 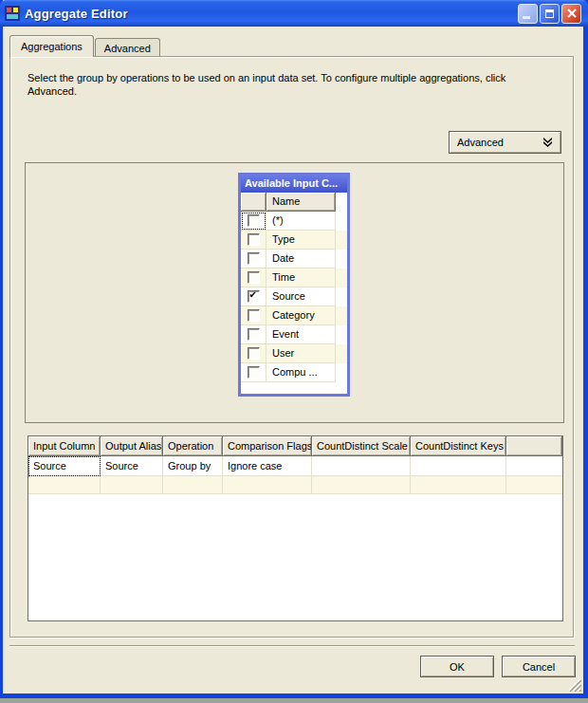 I want to click on titlebar: Aggregate Editor, so click(x=294, y=13).